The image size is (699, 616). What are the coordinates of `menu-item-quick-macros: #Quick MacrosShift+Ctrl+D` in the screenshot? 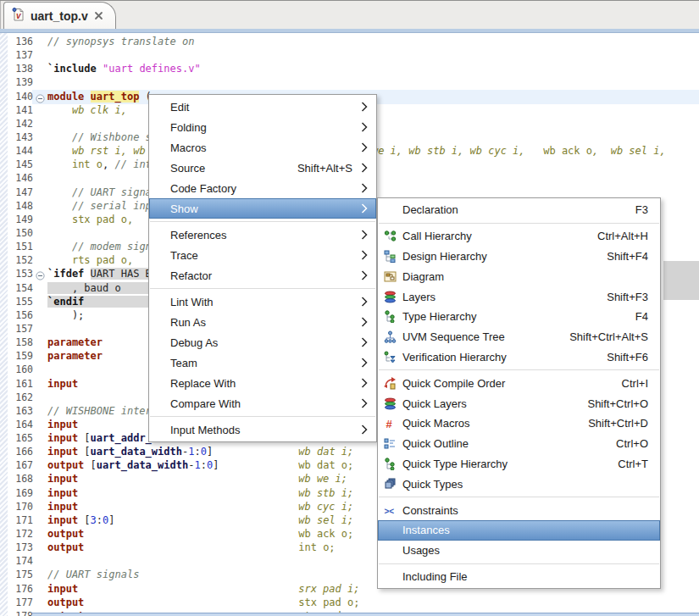 It's located at (519, 424).